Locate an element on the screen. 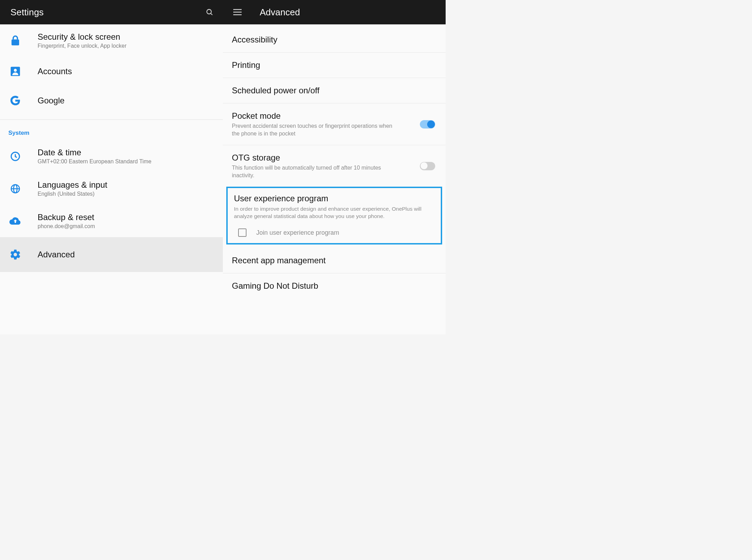 This screenshot has width=752, height=560. settings-item-accounts: Accounts is located at coordinates (111, 71).